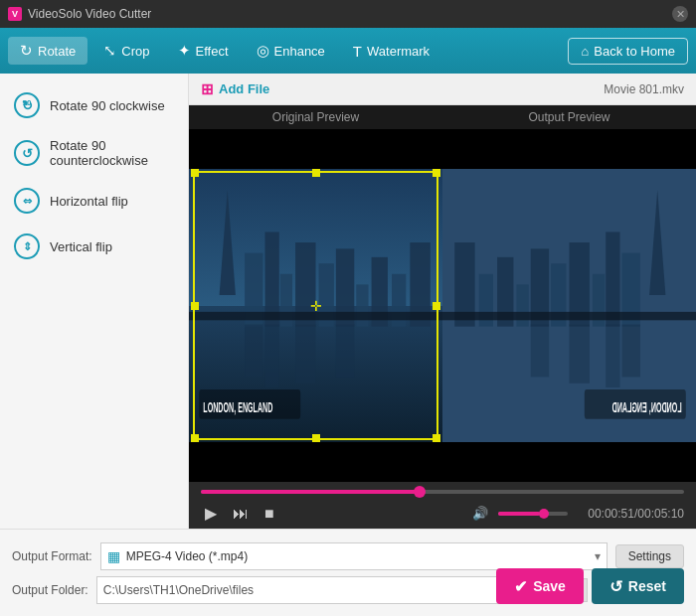 The width and height of the screenshot is (696, 616). What do you see at coordinates (113, 556) in the screenshot?
I see `mp4-icon: ▦` at bounding box center [113, 556].